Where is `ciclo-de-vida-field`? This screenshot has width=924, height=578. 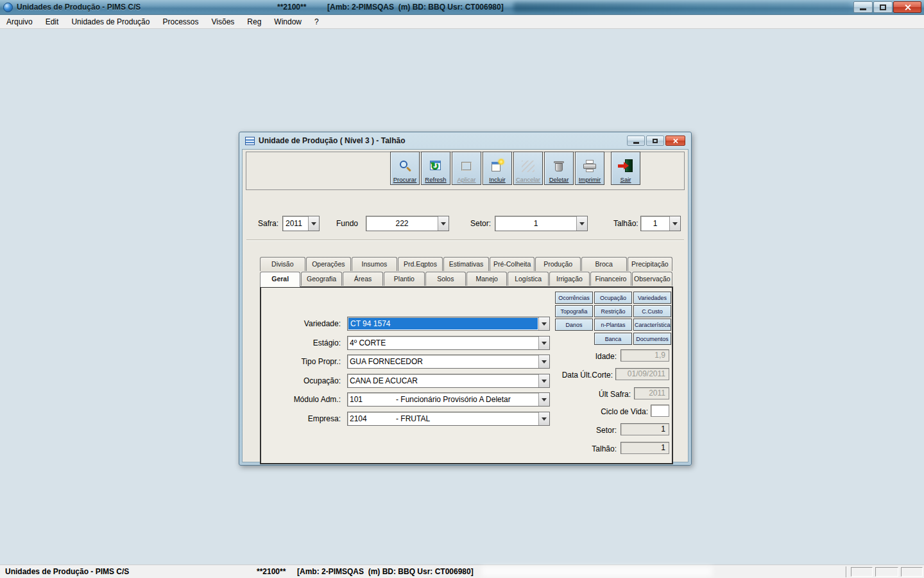
ciclo-de-vida-field is located at coordinates (660, 411).